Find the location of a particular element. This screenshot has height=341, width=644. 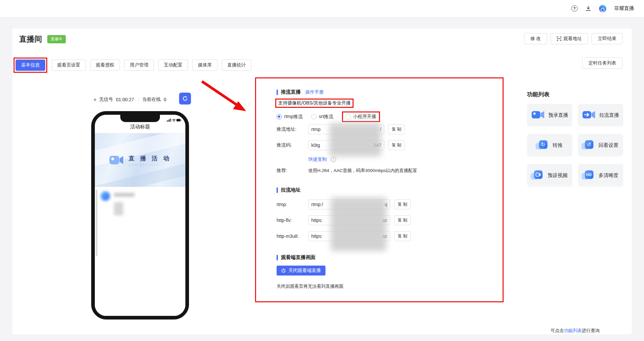

feature-card-replay: ↺ 回看设置 is located at coordinates (601, 145).